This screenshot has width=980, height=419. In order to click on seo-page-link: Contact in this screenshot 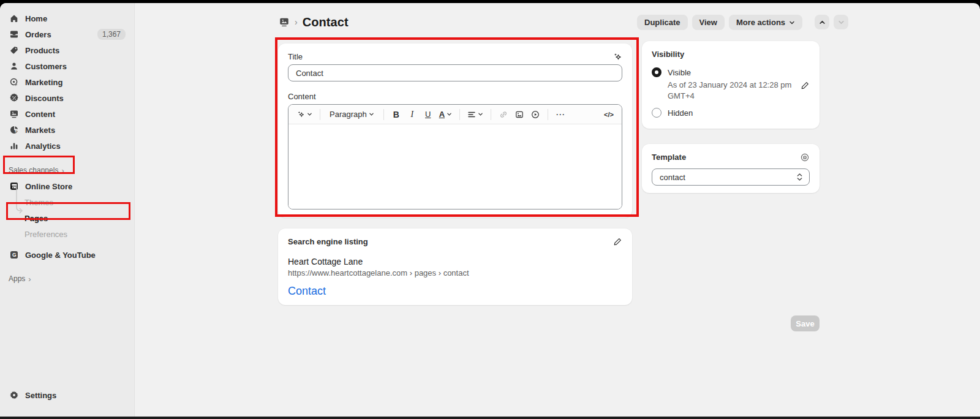, I will do `click(455, 292)`.